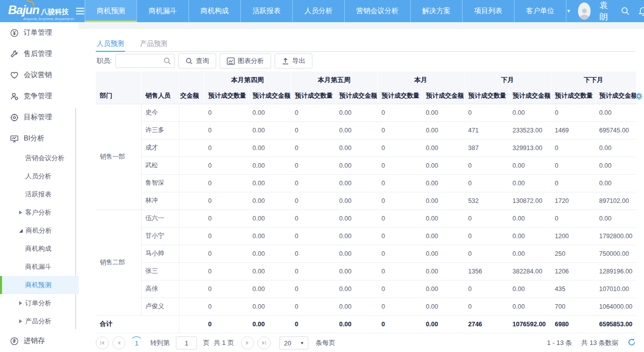 The width and height of the screenshot is (644, 352). I want to click on salesperson-cell: 伍六一, so click(160, 219).